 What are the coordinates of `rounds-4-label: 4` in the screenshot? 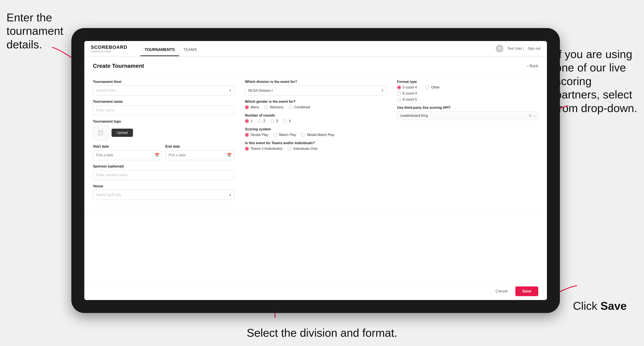 It's located at (290, 121).